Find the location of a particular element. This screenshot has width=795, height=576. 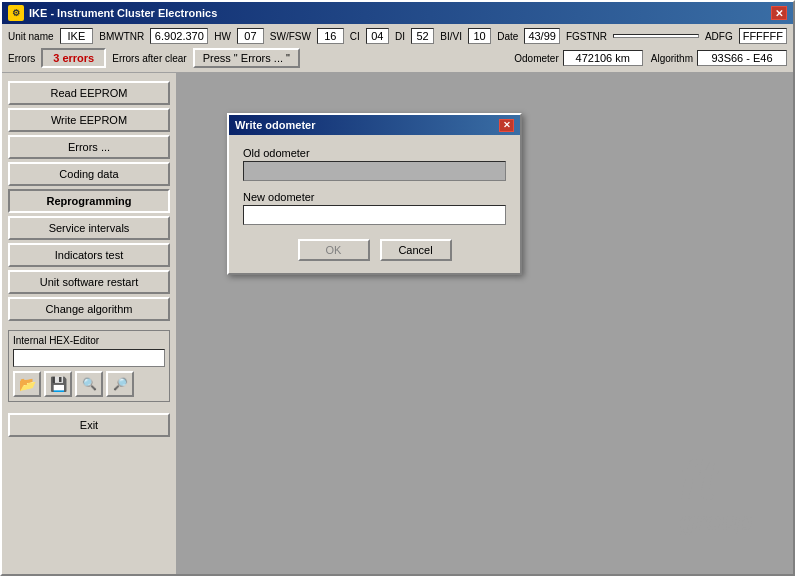

header-row2: Errors 3 errors Errors after clear Press… is located at coordinates (398, 58).